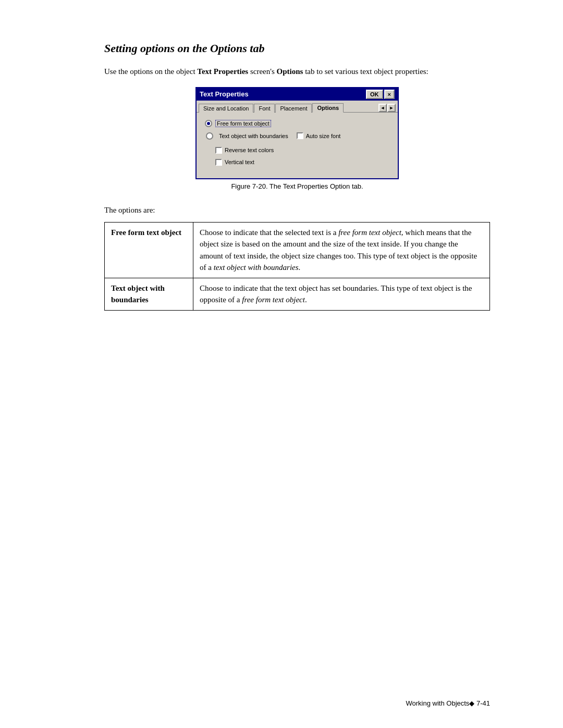  I want to click on dialog-tabs: Size and Location Font Placement Options…, so click(297, 106).